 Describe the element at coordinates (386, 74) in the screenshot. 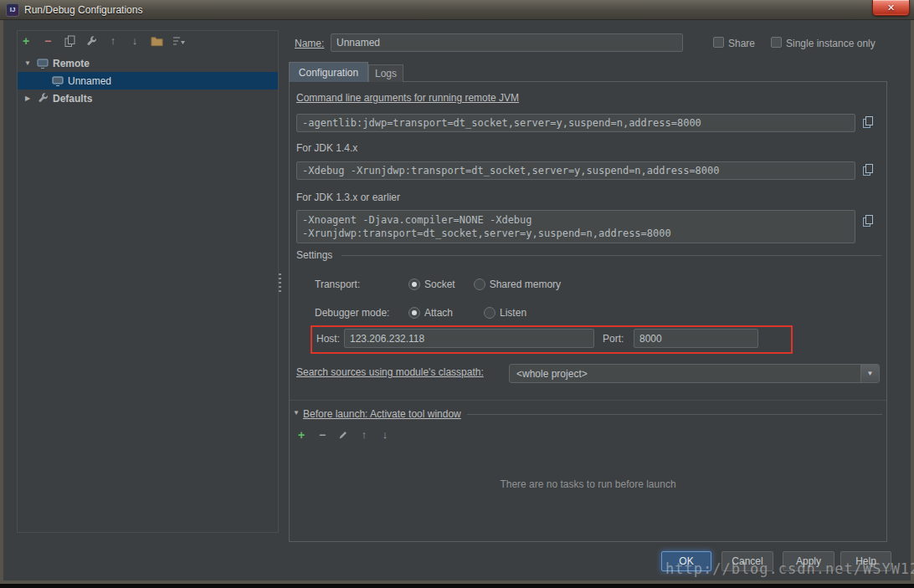

I see `tab-label: Logs` at that location.